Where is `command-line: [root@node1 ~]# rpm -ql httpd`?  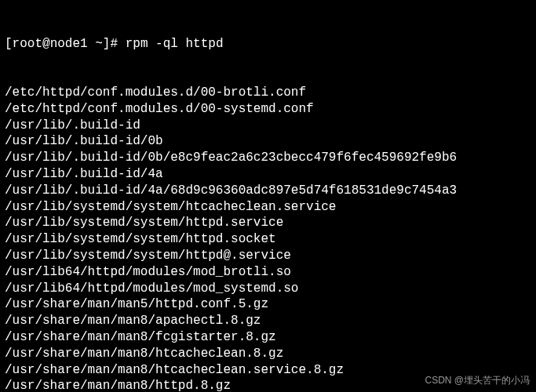
command-line: [root@node1 ~]# rpm -ql httpd is located at coordinates (268, 44).